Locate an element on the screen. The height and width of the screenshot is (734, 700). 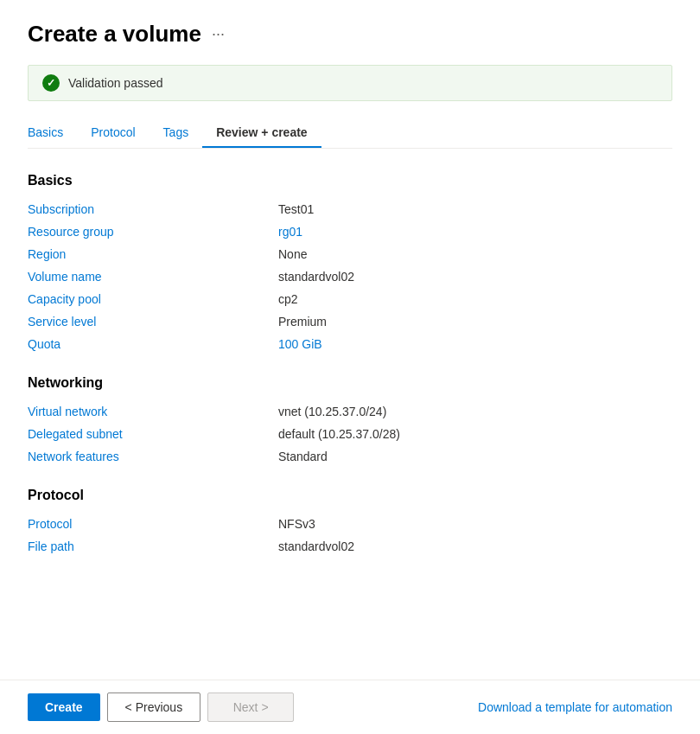
validation-check-icon is located at coordinates (51, 83).